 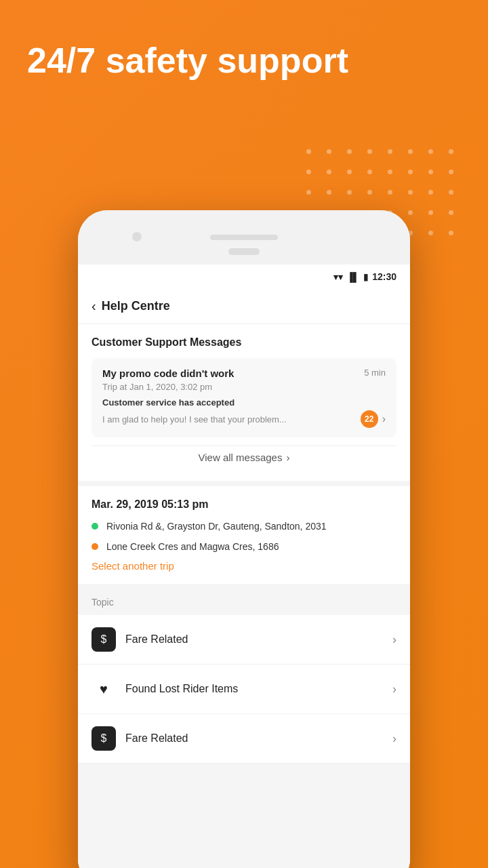 I want to click on chevron-right-icon: ›, so click(x=384, y=419).